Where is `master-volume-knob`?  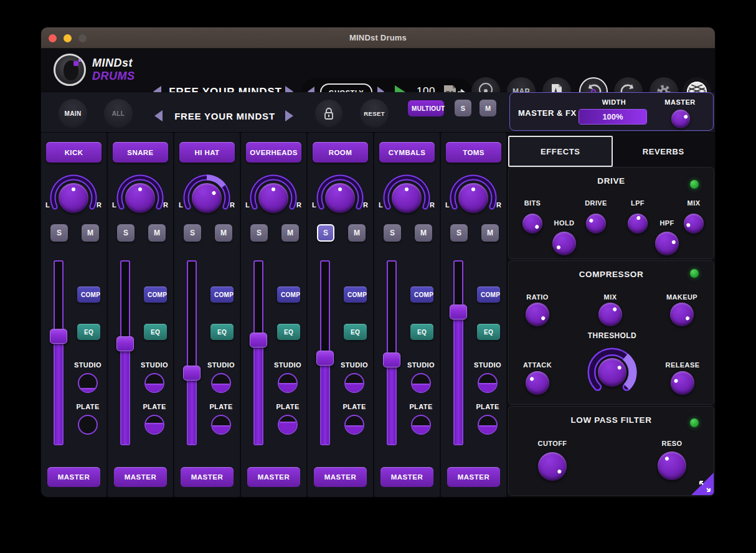
master-volume-knob is located at coordinates (681, 119).